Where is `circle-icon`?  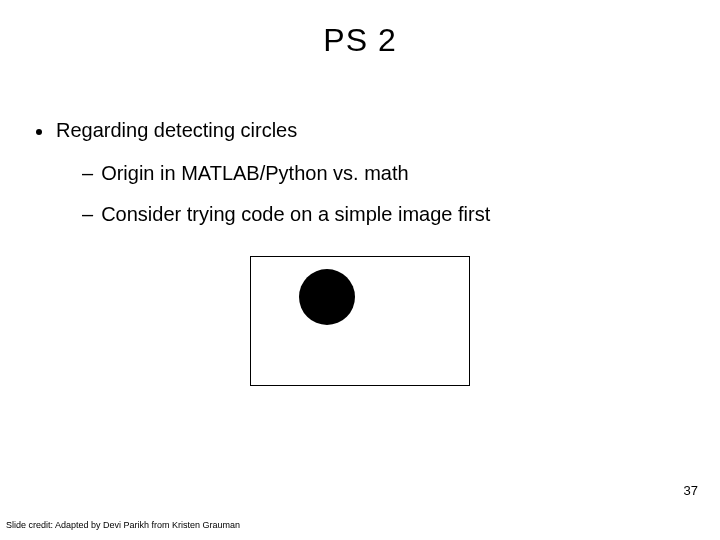
circle-icon is located at coordinates (327, 297).